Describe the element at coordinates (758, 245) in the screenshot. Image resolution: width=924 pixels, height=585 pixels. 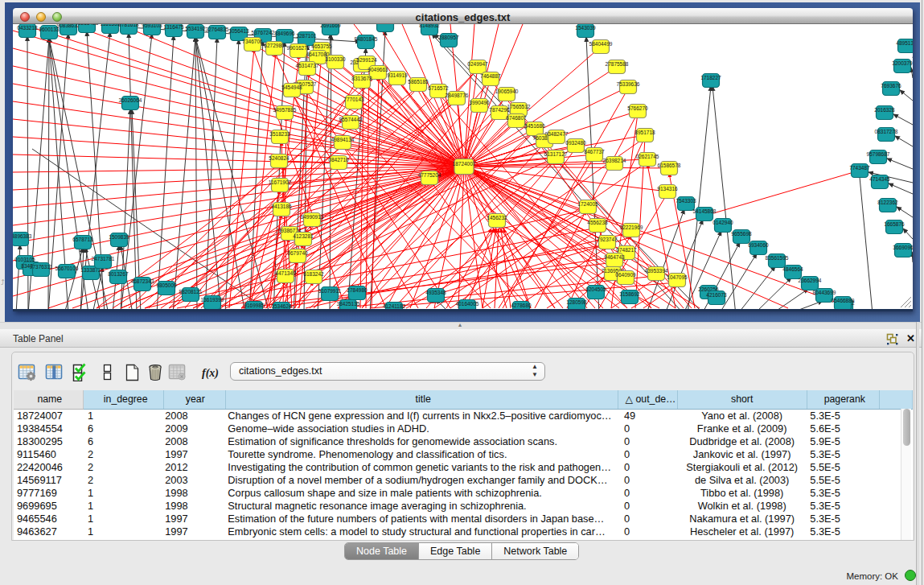
I see `svg-text: 6934060` at that location.